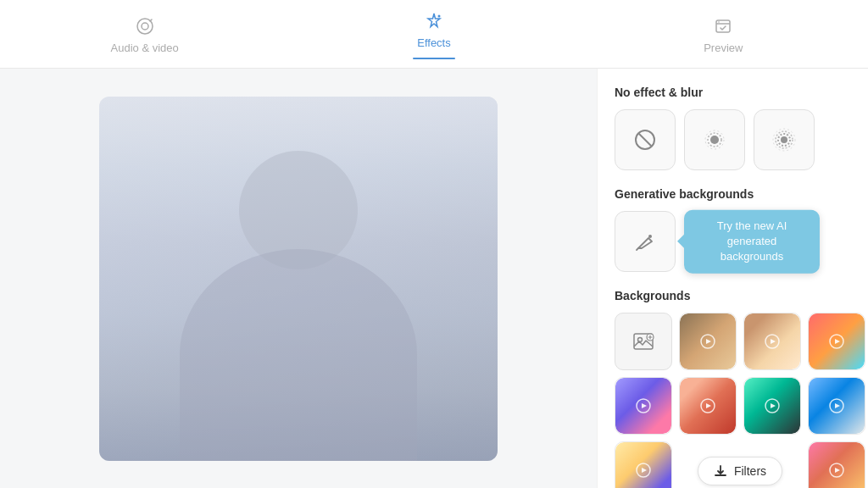 The height and width of the screenshot is (488, 868). Describe the element at coordinates (723, 36) in the screenshot. I see `tab-preview: Preview` at that location.